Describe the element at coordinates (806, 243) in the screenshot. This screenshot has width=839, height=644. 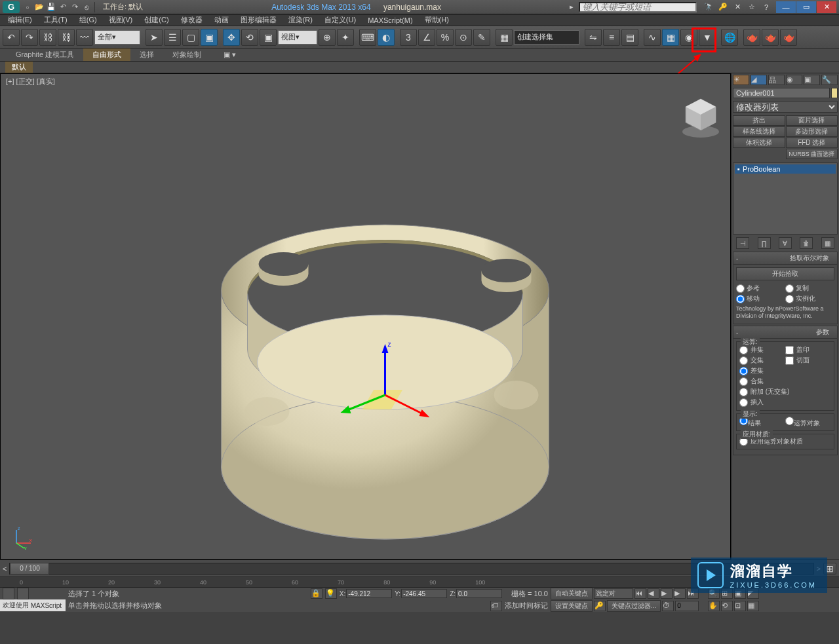
I see `remove-mod-icon: 🗑` at that location.